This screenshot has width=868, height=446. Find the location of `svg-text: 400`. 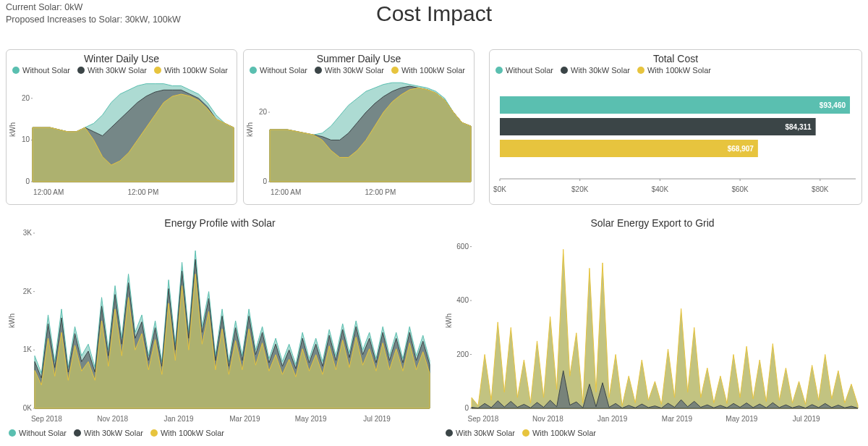

svg-text: 400 is located at coordinates (463, 300).